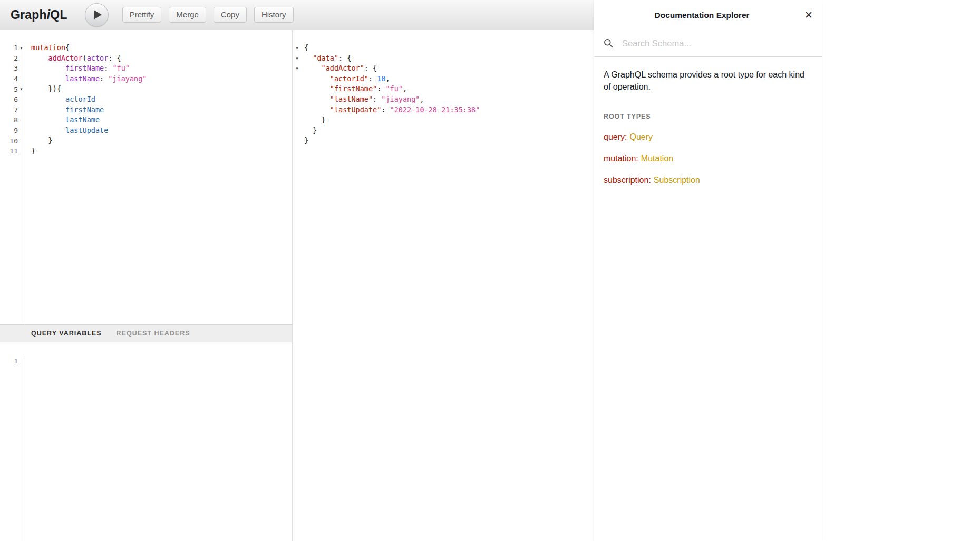  I want to click on root-type-query: query:Query, so click(709, 137).